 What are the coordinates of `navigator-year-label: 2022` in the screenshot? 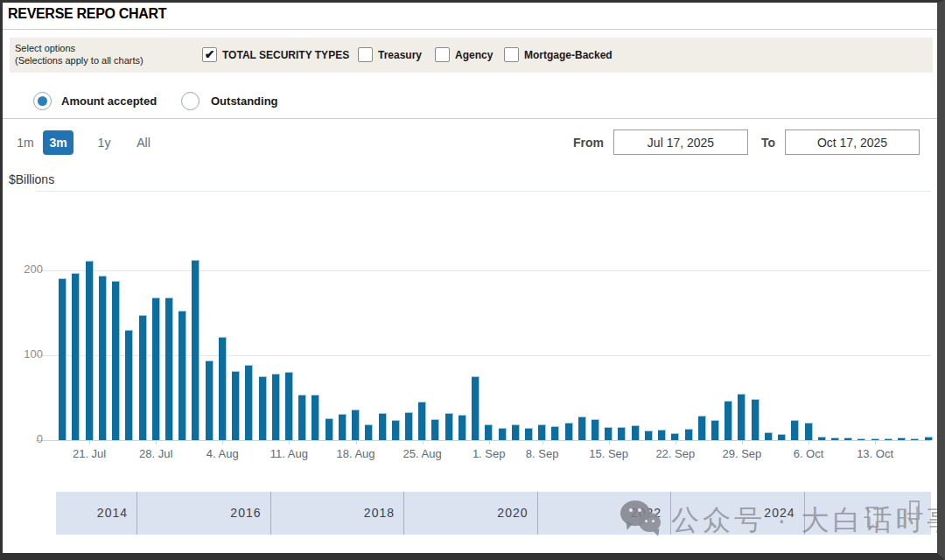 It's located at (631, 513).